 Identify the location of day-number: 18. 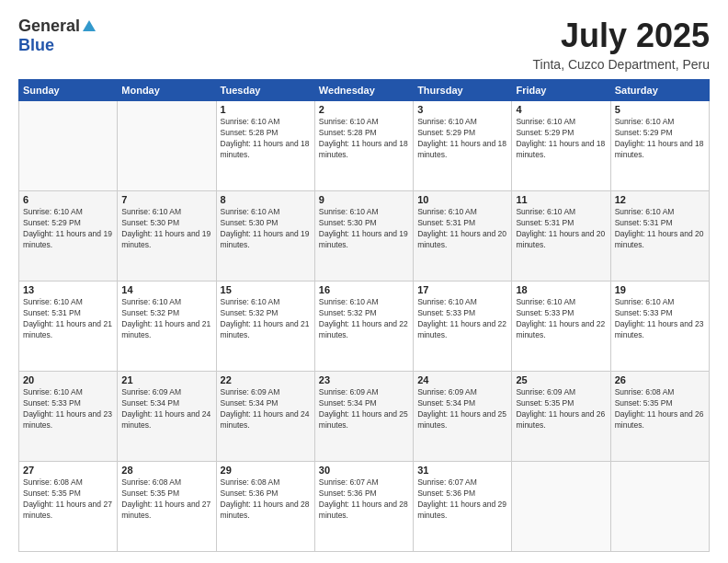
(561, 290).